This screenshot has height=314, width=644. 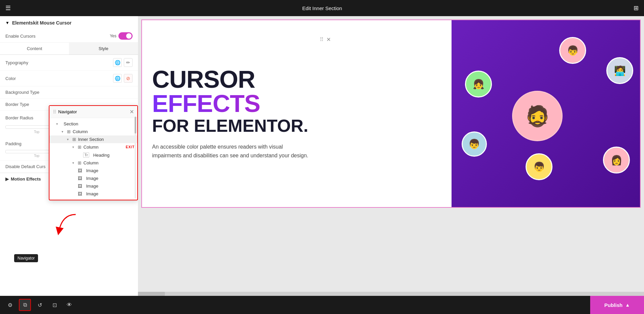 What do you see at coordinates (69, 63) in the screenshot?
I see `typography-field: Typography 🌐 ✏` at bounding box center [69, 63].